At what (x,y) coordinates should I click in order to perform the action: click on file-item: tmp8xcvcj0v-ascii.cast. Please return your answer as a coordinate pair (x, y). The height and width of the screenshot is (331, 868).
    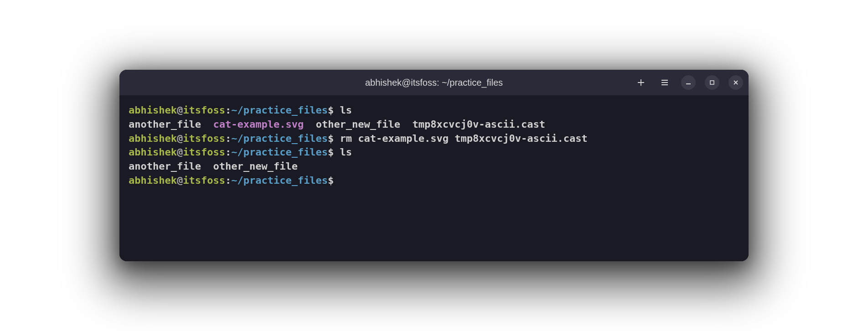
    Looking at the image, I should click on (479, 124).